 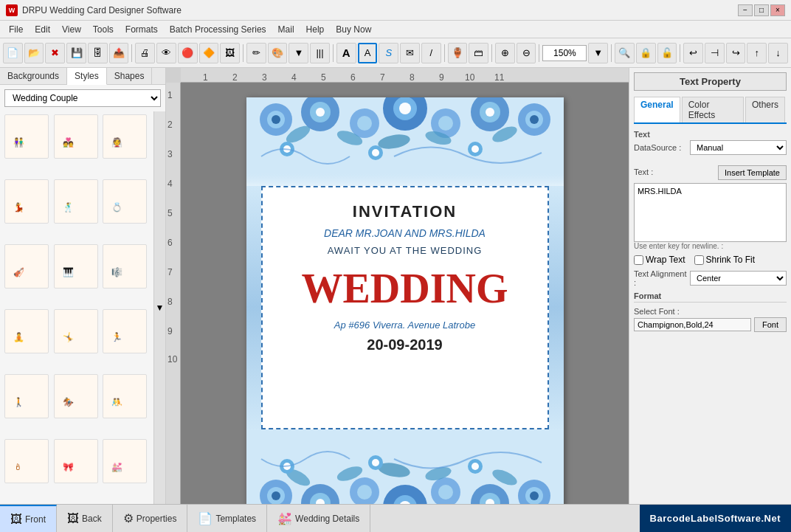 I want to click on menu-tools: Tools, so click(x=103, y=30).